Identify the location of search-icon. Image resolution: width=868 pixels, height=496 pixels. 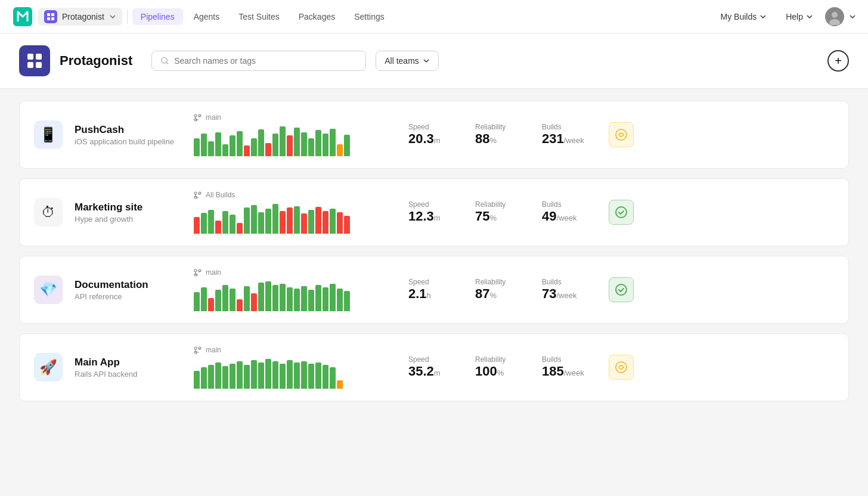
(165, 61).